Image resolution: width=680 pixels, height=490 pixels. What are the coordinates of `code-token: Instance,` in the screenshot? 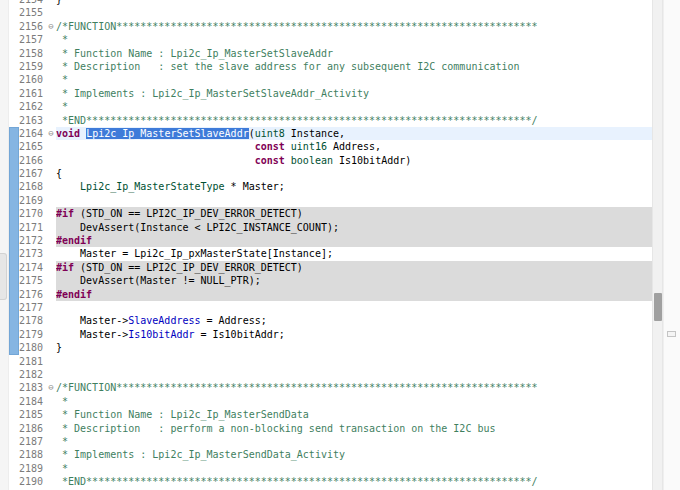 It's located at (315, 134).